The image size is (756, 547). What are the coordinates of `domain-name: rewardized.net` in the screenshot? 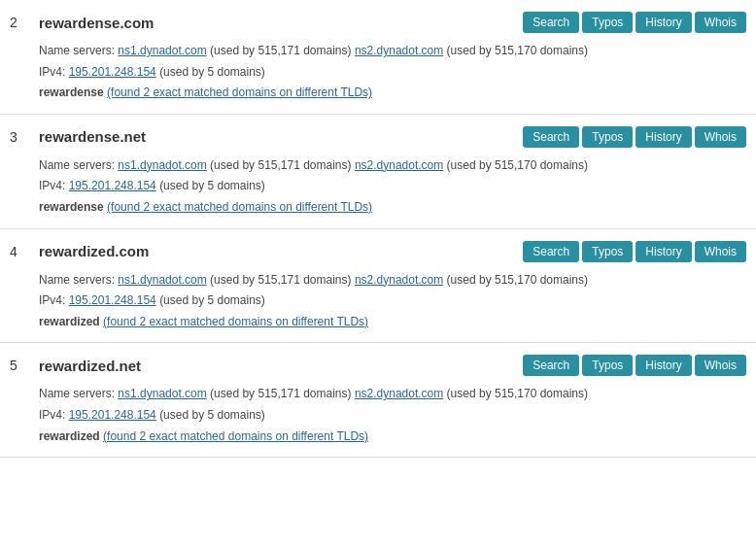 It's located at (281, 365).